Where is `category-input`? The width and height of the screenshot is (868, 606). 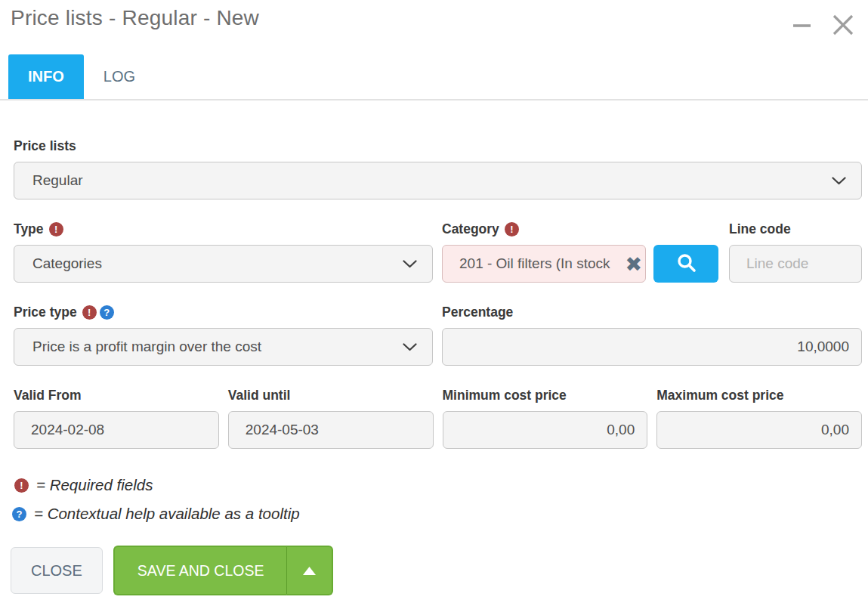
category-input is located at coordinates (544, 264).